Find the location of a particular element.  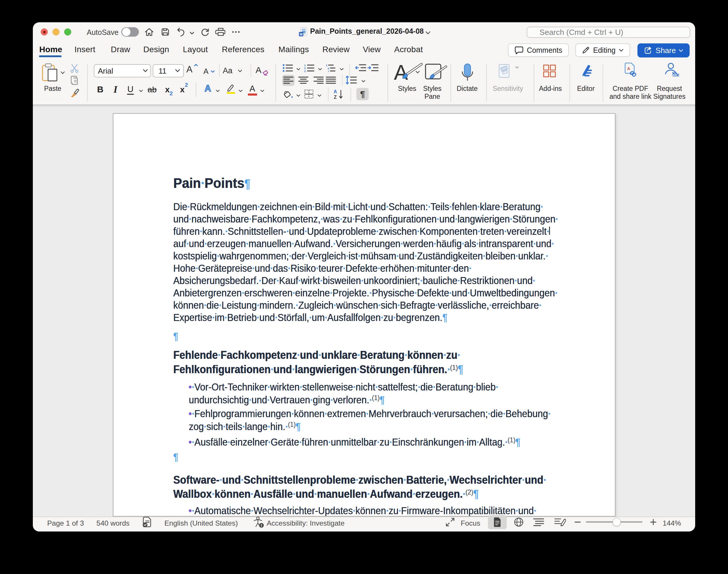

svg-text: Z is located at coordinates (335, 97).